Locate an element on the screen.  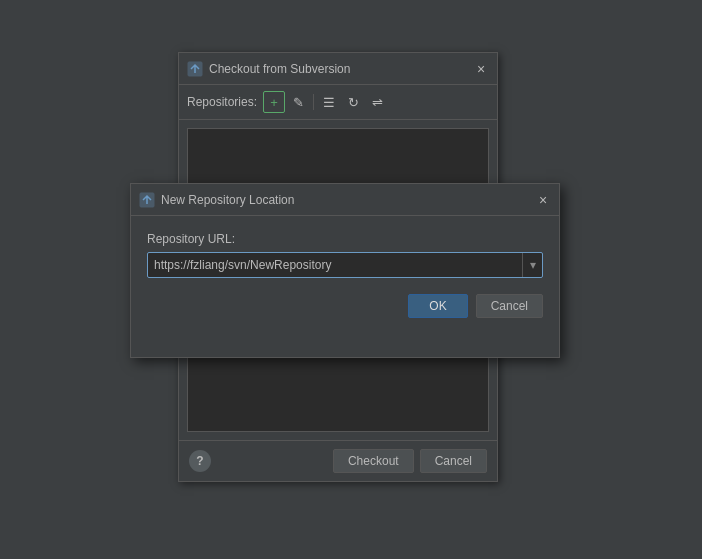
new-repo-dialog-icon is located at coordinates (147, 200).